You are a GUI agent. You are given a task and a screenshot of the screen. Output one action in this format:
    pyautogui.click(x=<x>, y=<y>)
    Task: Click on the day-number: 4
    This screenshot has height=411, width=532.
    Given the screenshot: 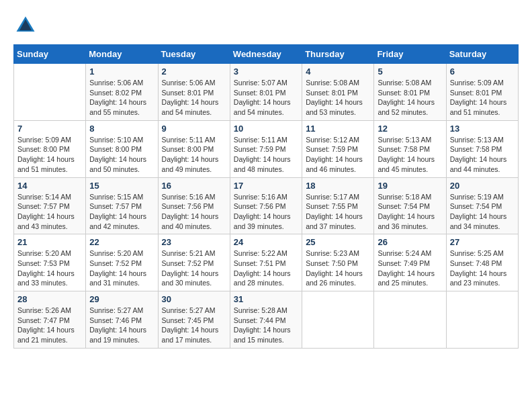 What is the action you would take?
    pyautogui.click(x=338, y=71)
    